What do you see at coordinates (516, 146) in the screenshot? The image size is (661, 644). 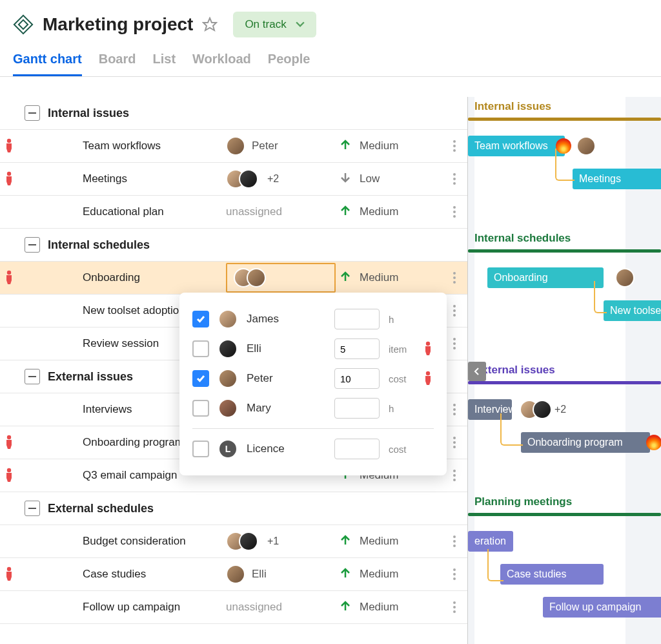 I see `gantt-bar: Team workflows` at bounding box center [516, 146].